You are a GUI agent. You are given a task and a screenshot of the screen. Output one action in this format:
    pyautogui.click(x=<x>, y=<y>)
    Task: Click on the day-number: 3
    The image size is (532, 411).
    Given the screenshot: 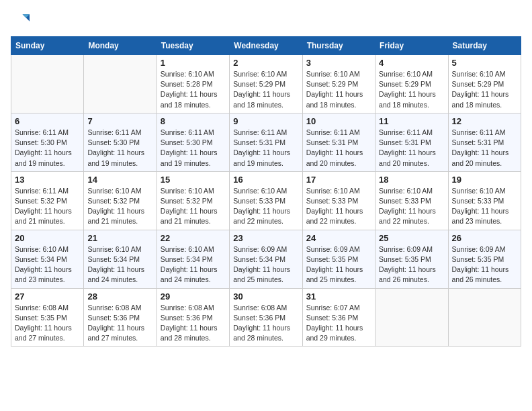 What is the action you would take?
    pyautogui.click(x=339, y=63)
    